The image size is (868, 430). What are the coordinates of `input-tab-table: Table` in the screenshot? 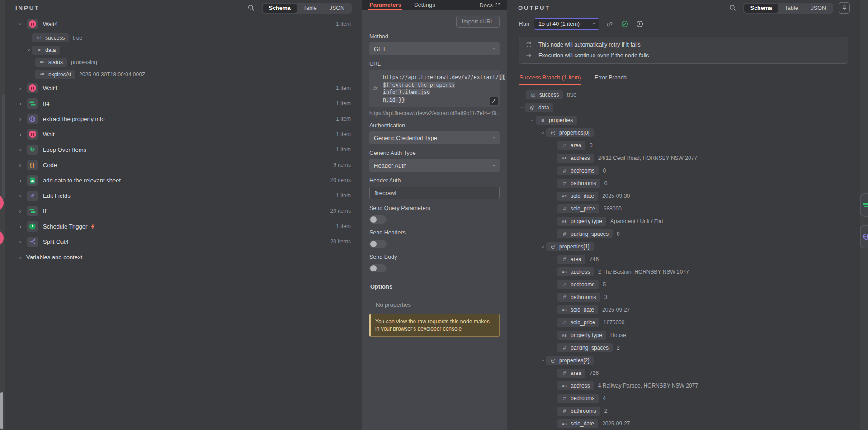 It's located at (310, 8).